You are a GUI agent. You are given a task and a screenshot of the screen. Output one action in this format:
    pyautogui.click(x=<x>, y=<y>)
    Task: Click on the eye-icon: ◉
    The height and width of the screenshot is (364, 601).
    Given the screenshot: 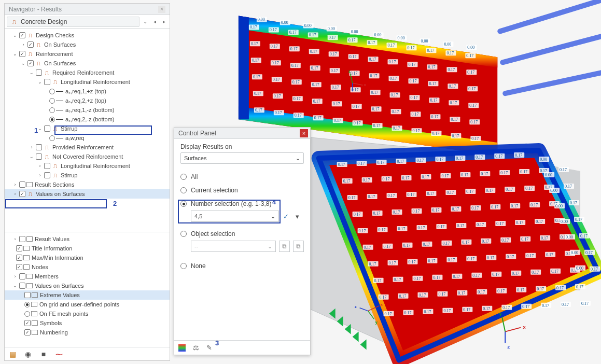 What is the action you would take?
    pyautogui.click(x=28, y=354)
    